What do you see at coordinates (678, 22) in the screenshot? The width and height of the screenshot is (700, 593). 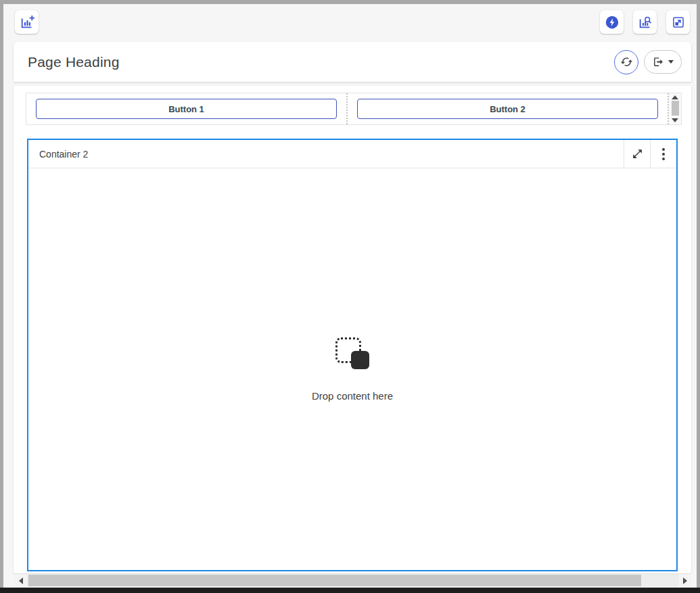 I see `expand-button` at bounding box center [678, 22].